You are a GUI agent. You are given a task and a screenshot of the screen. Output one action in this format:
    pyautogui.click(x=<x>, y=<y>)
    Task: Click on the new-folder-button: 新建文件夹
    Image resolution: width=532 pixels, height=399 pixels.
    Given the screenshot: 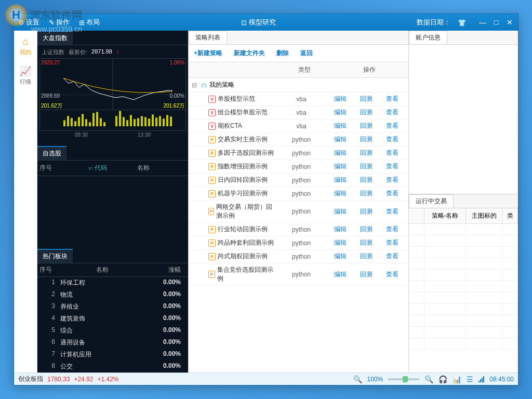 What is the action you would take?
    pyautogui.click(x=249, y=53)
    